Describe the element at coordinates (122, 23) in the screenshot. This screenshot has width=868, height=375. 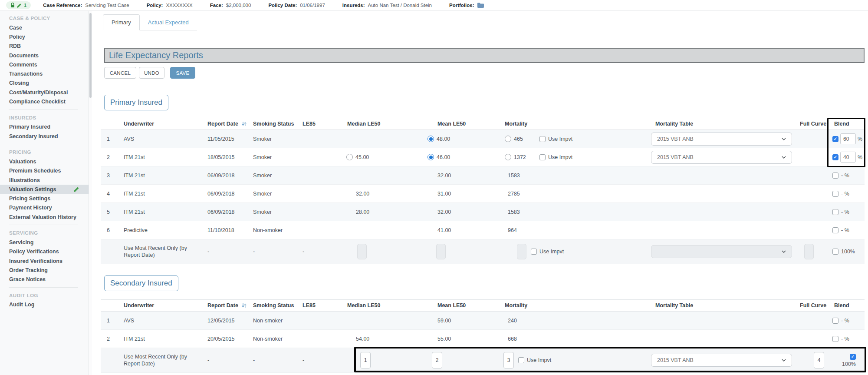
I see `tab-primary: Primary` at that location.